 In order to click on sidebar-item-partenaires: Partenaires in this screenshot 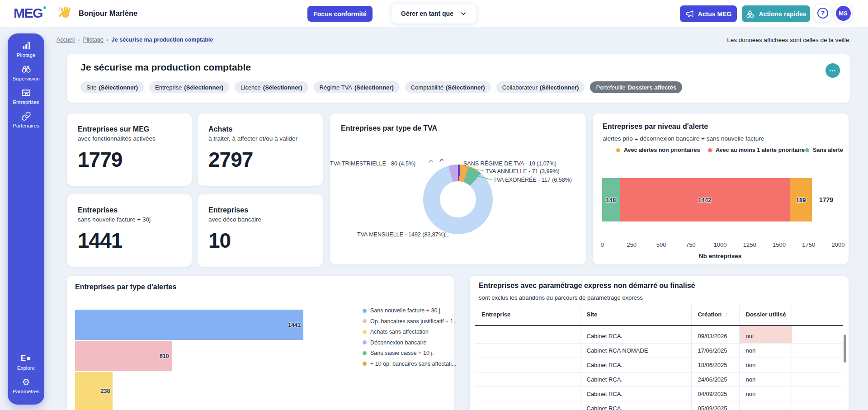, I will do `click(26, 119)`.